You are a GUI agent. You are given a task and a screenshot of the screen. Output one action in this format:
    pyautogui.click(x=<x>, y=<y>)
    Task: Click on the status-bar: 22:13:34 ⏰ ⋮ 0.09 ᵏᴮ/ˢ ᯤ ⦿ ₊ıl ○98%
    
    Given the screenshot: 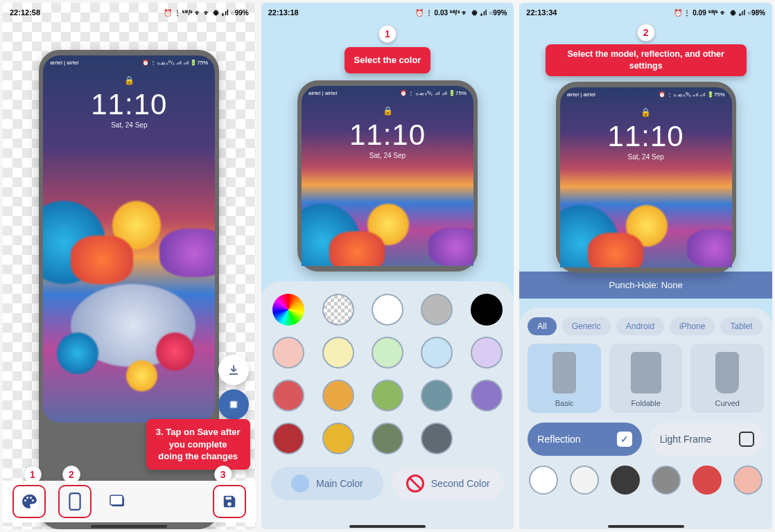 What is the action you would take?
    pyautogui.click(x=646, y=12)
    